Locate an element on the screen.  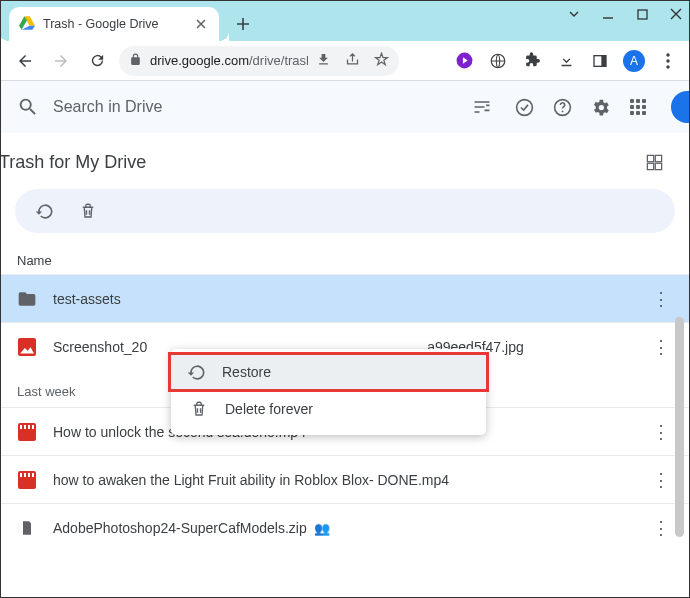
download-icon is located at coordinates (566, 61).